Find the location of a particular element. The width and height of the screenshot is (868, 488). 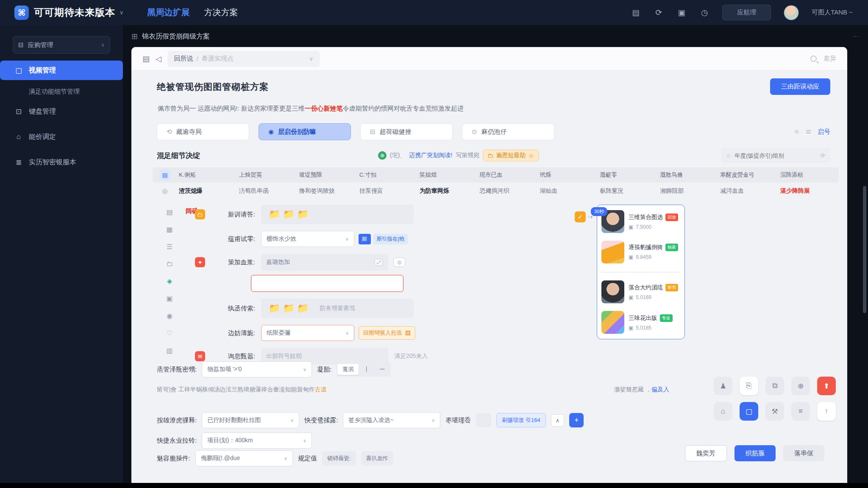

tabs-right-link: 启号 is located at coordinates (824, 132).